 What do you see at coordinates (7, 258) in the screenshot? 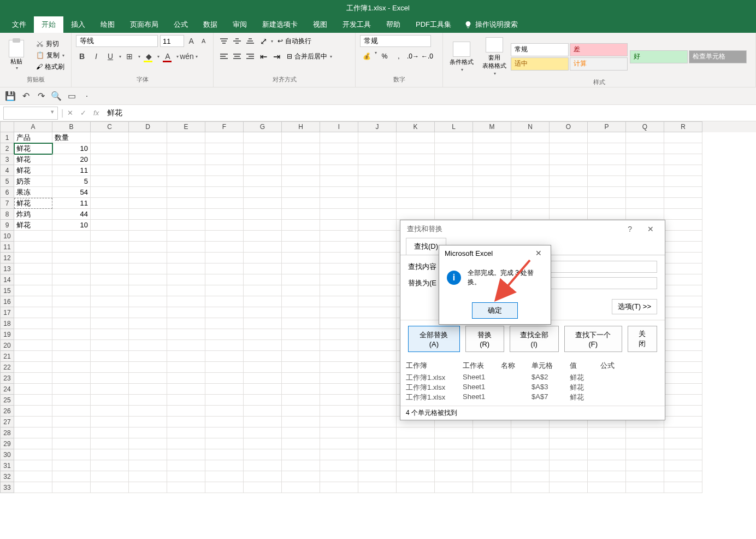
I see `row-header: 12` at bounding box center [7, 258].